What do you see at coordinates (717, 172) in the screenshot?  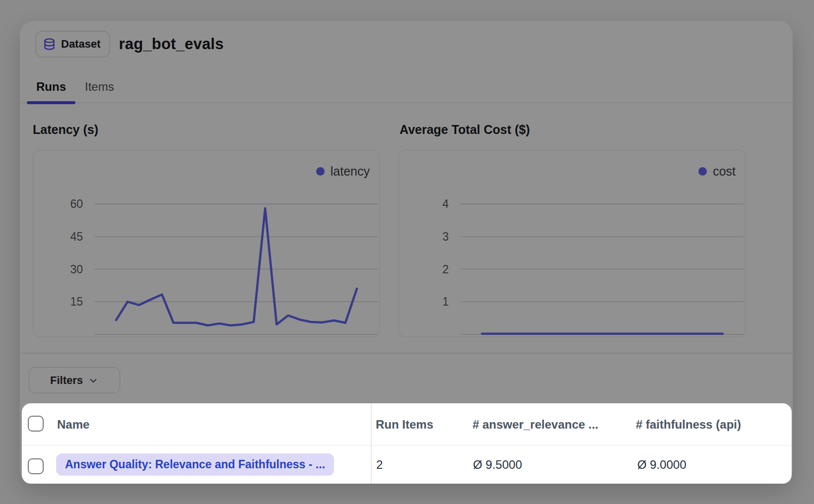 I see `cost-legend: cost` at bounding box center [717, 172].